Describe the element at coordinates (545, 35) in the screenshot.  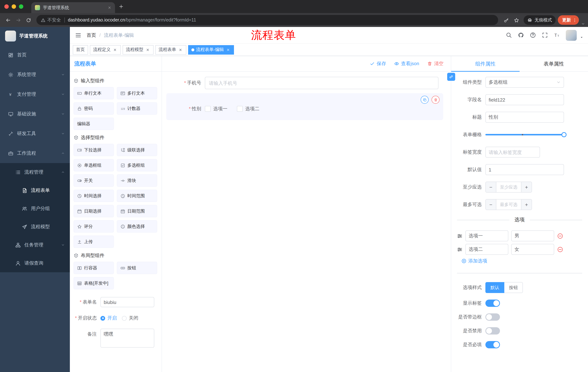
I see `fullscreen-icon` at that location.